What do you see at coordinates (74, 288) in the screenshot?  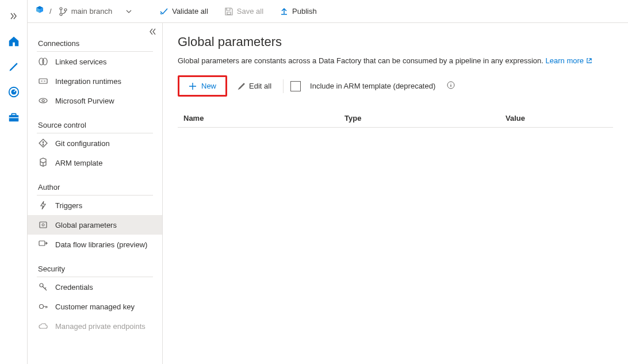 I see `sidebar-item-label: Credentials` at bounding box center [74, 288].